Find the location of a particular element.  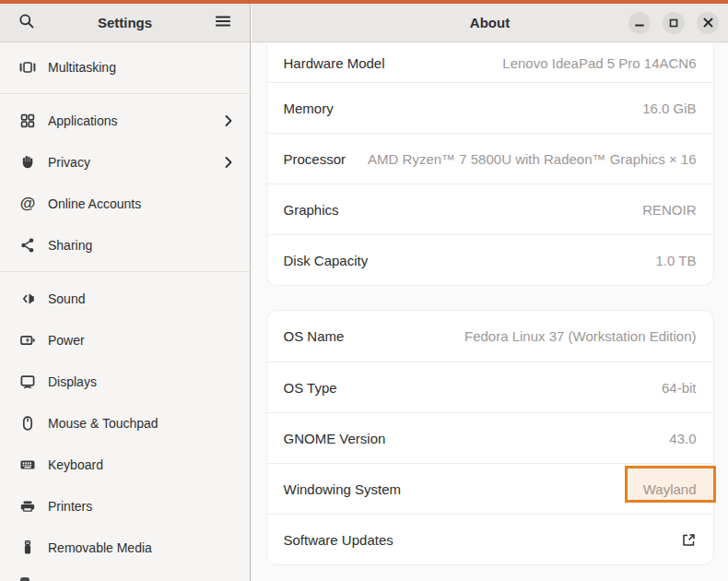

share-nodes-icon is located at coordinates (28, 245).